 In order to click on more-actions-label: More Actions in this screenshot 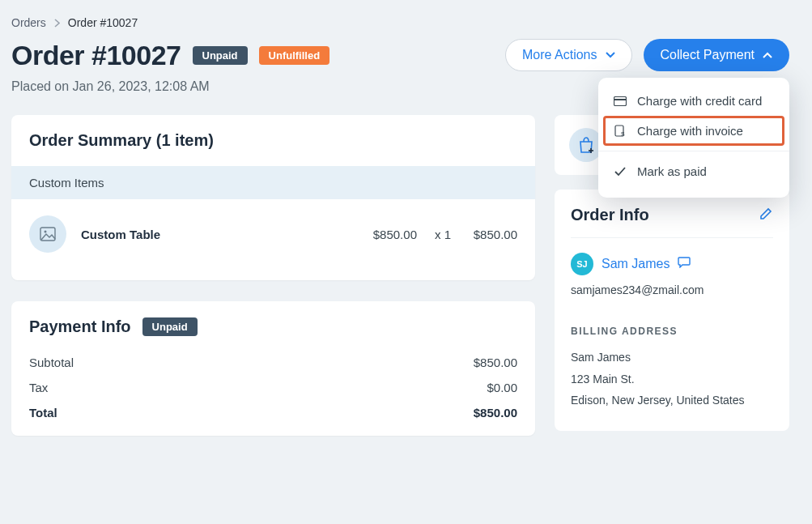, I will do `click(559, 55)`.